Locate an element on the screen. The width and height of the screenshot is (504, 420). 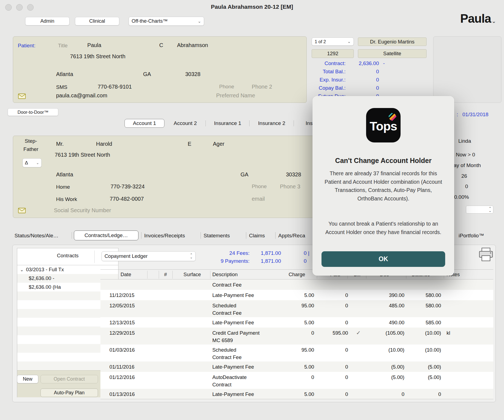
tab-contracts-ledger: Contracts/Ledge… is located at coordinates (106, 235).